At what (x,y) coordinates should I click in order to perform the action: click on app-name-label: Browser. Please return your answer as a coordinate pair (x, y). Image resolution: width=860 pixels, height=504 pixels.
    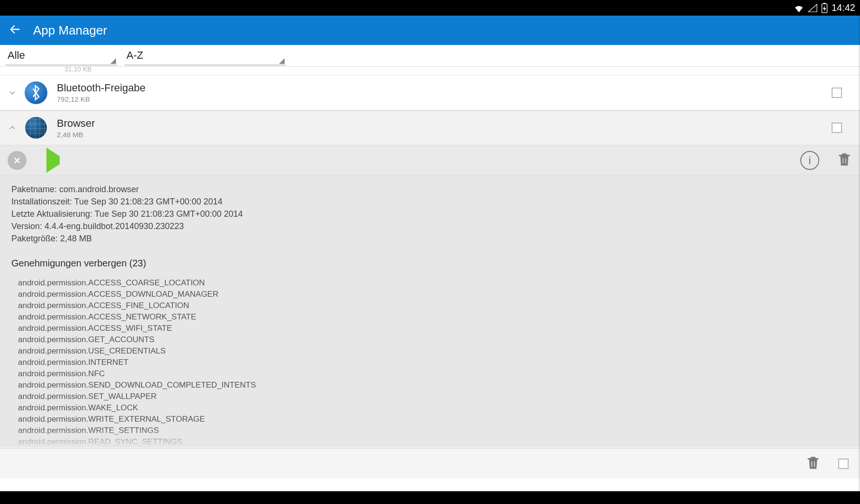
    Looking at the image, I should click on (444, 124).